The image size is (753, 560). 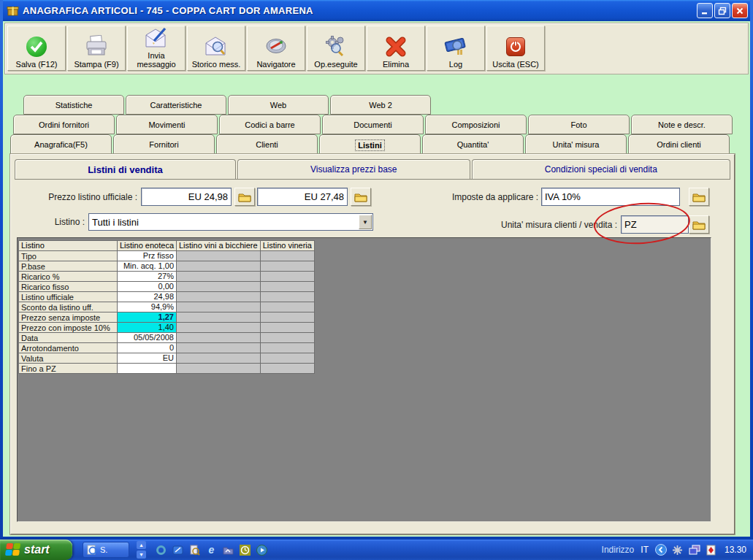 I want to click on log-button-label: Log, so click(x=456, y=64).